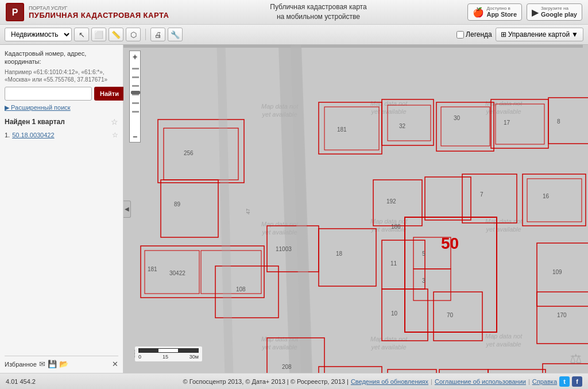 This screenshot has height=389, width=588. Describe the element at coordinates (61, 108) in the screenshot. I see `advanced-search-link: ▶ Расширенный поиск` at that location.